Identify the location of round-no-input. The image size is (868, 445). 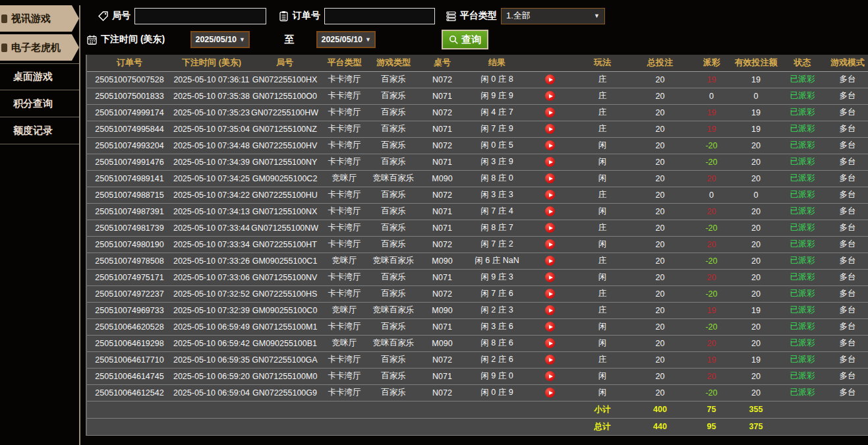
(200, 16).